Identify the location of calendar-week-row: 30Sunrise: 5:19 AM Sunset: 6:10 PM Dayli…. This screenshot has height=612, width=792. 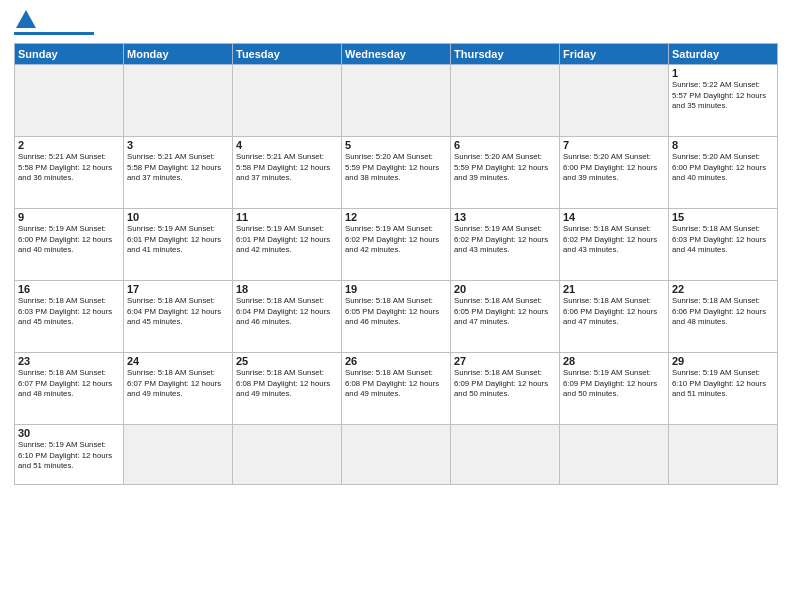
(396, 455).